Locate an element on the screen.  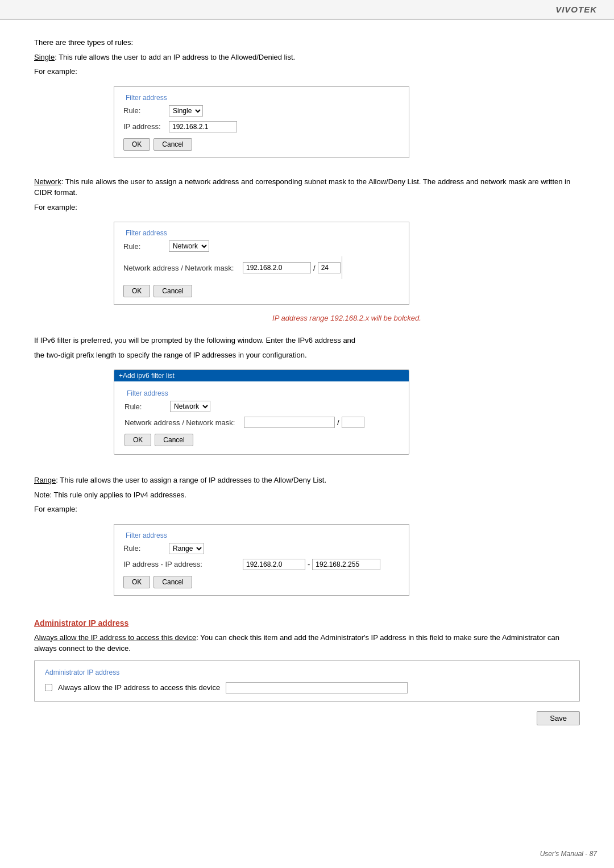
save-row: Save is located at coordinates (307, 719).